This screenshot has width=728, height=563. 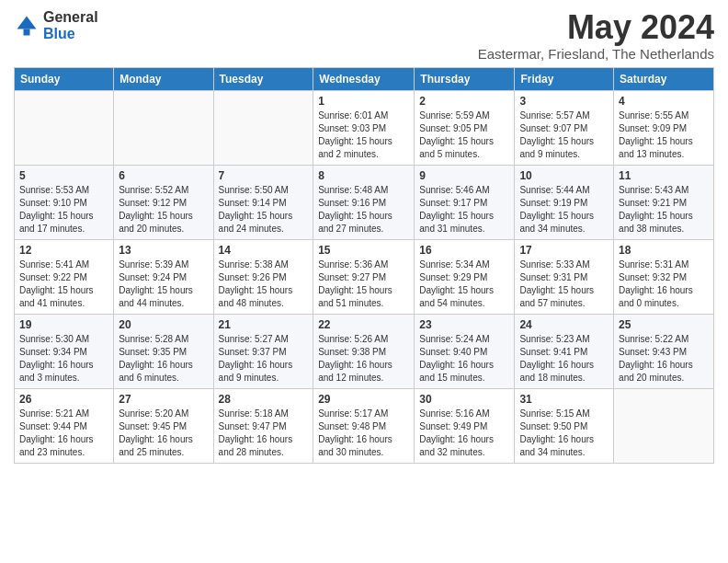 What do you see at coordinates (364, 176) in the screenshot?
I see `day-number: 8` at bounding box center [364, 176].